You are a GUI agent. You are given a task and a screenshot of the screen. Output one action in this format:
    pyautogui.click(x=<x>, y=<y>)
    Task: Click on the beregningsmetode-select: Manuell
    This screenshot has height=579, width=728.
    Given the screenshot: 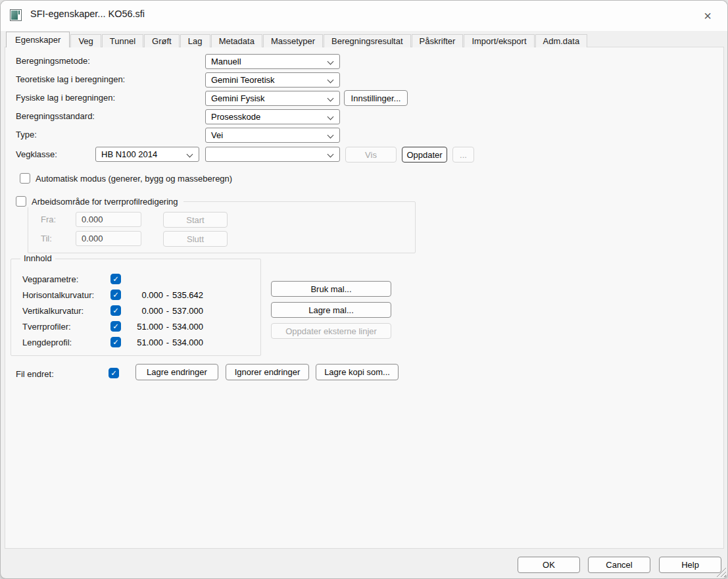 What is the action you would take?
    pyautogui.click(x=272, y=62)
    